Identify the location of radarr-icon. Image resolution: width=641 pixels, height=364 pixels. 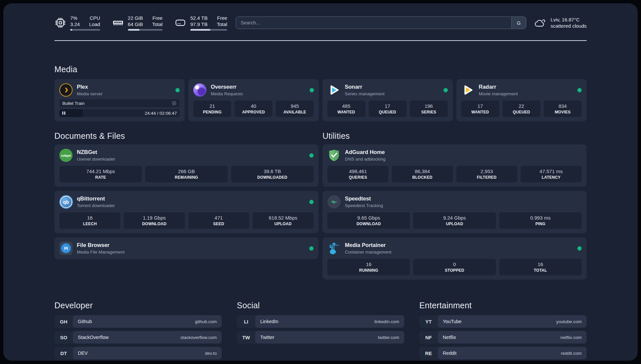
(468, 90).